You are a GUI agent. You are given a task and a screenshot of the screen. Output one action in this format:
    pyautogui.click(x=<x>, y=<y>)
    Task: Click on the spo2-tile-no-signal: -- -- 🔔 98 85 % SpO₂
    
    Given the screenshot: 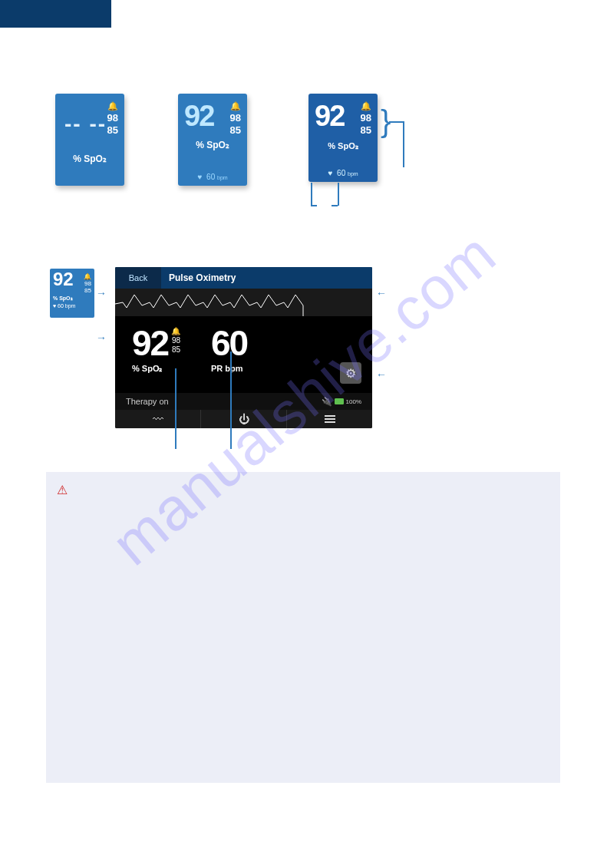 What is the action you would take?
    pyautogui.click(x=90, y=140)
    